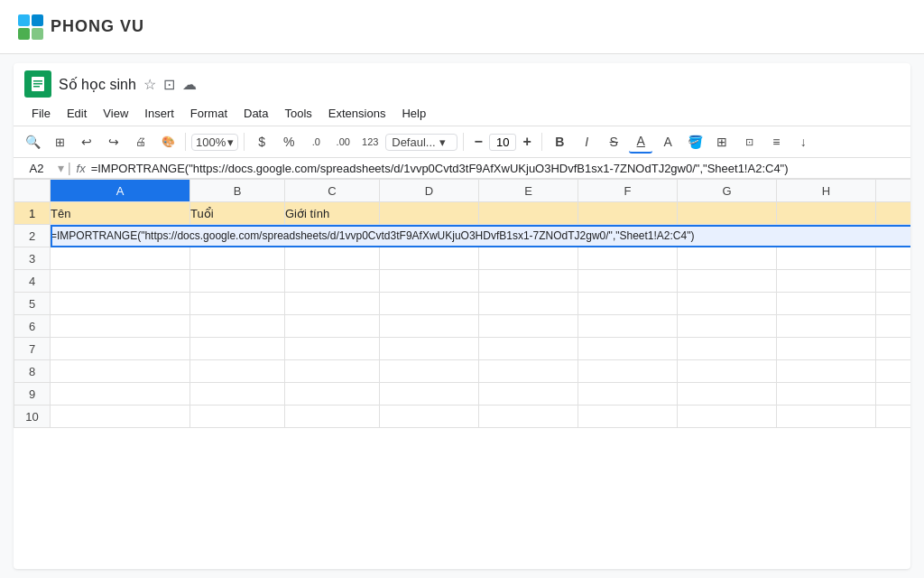  What do you see at coordinates (332, 213) in the screenshot?
I see `cell-c1: Giới tính` at bounding box center [332, 213].